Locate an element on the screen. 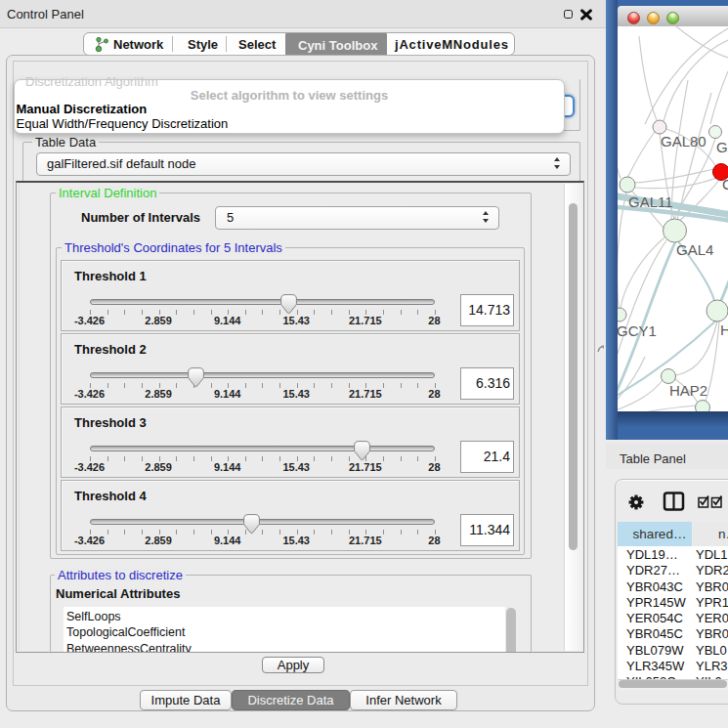 This screenshot has width=728, height=728. svg-text: GAL11 is located at coordinates (651, 201).